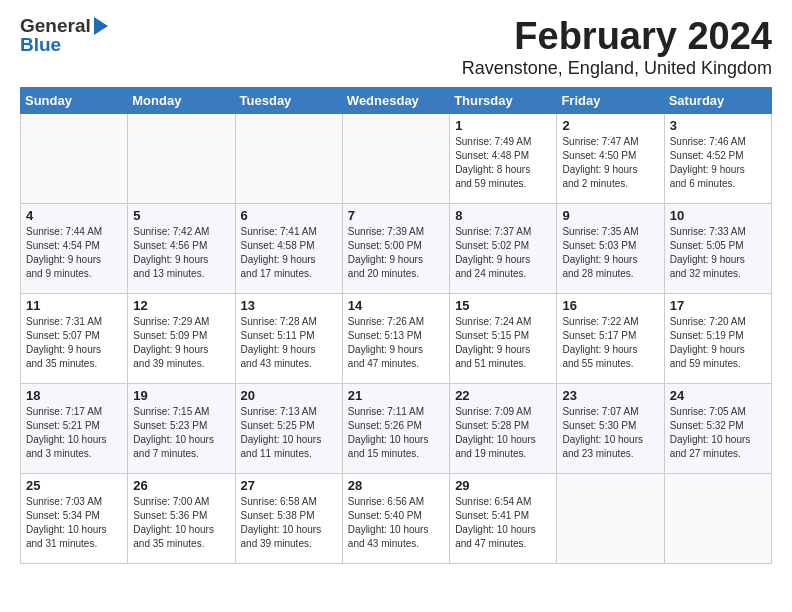 The width and height of the screenshot is (792, 612). What do you see at coordinates (181, 343) in the screenshot?
I see `day-info: Sunrise: 7:29 AM Sunset: 5:09 PM Dayligh…` at bounding box center [181, 343].